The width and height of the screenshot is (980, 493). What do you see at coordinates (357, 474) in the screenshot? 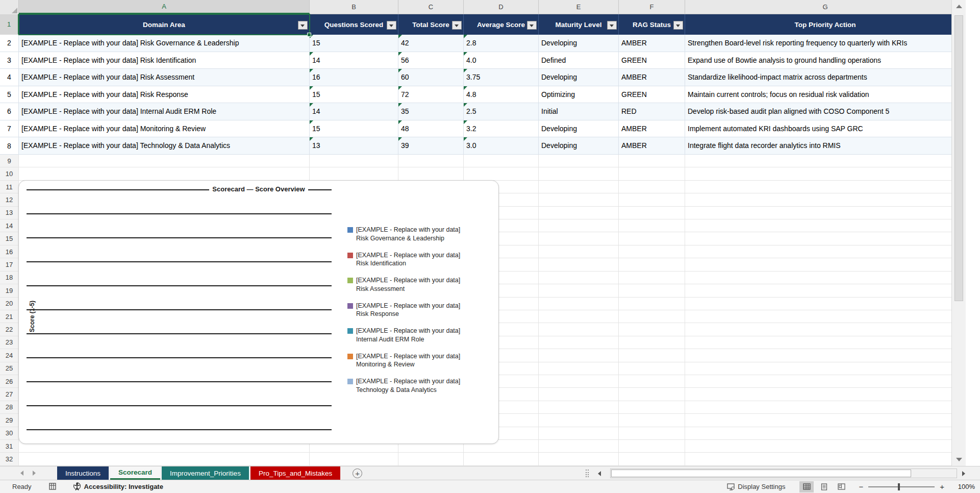
I see `new-sheet-button: +` at bounding box center [357, 474].